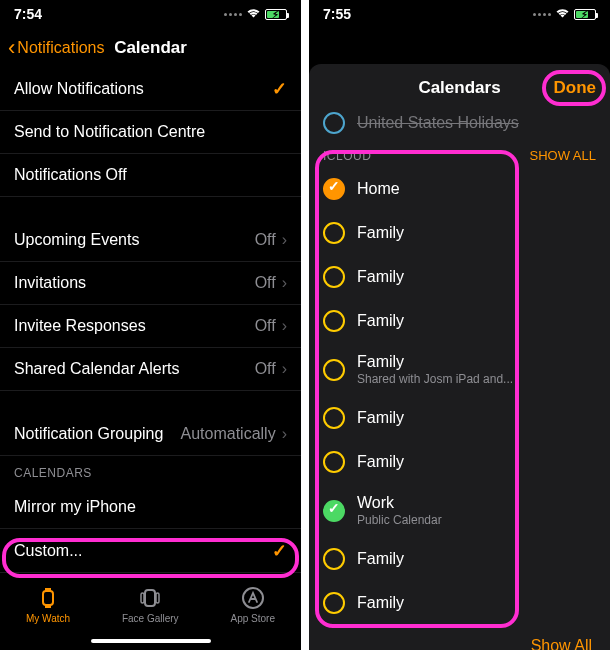  What do you see at coordinates (150, 326) in the screenshot?
I see `alert-setting-row: Invitee ResponsesOff›` at bounding box center [150, 326].